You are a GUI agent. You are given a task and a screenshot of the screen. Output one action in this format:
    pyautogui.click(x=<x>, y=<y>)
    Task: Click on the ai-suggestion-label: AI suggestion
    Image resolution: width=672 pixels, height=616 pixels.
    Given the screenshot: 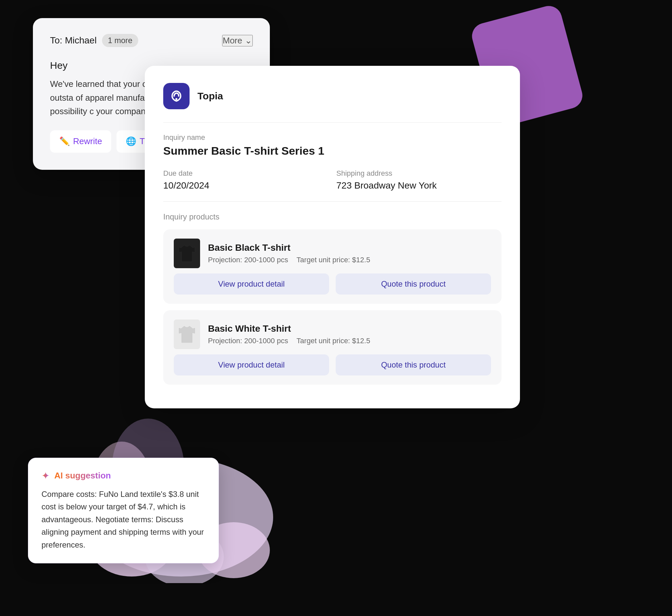 What is the action you would take?
    pyautogui.click(x=83, y=476)
    